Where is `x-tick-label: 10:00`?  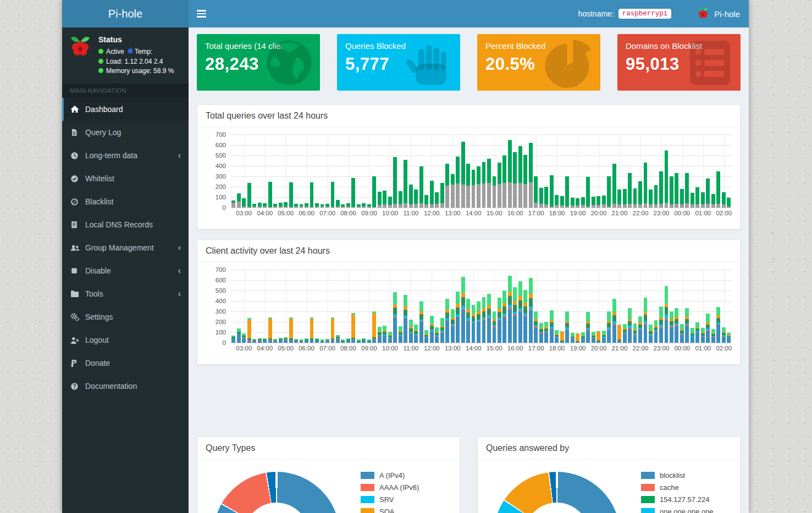 x-tick-label: 10:00 is located at coordinates (390, 348).